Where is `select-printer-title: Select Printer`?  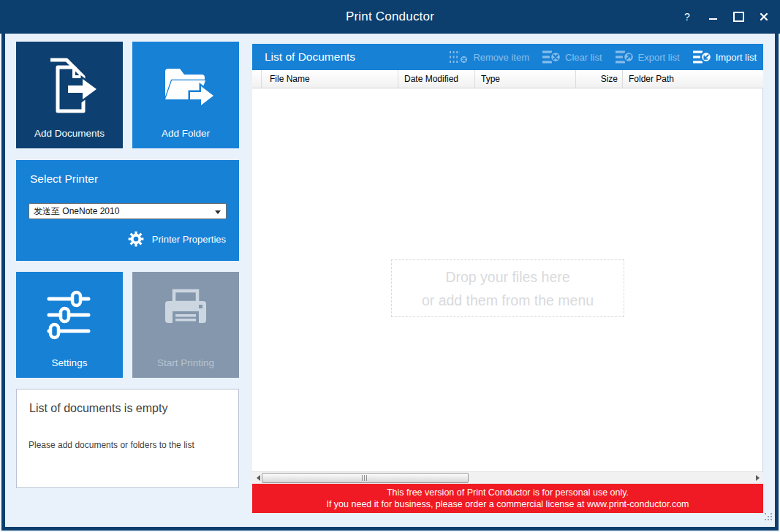
select-printer-title: Select Printer is located at coordinates (64, 179).